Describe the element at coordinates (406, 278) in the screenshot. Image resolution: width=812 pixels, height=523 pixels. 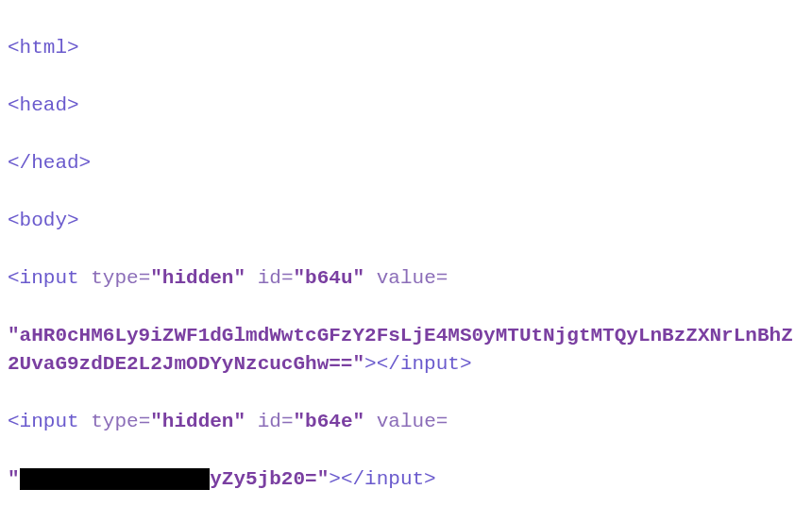
I see `input1-line1: <input type="hidden" id="b64u" value=` at that location.